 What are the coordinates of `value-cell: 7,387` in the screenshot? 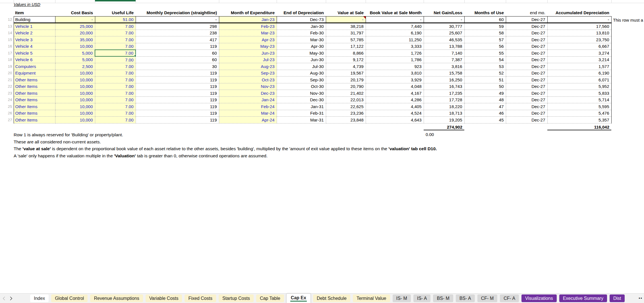 It's located at (444, 60).